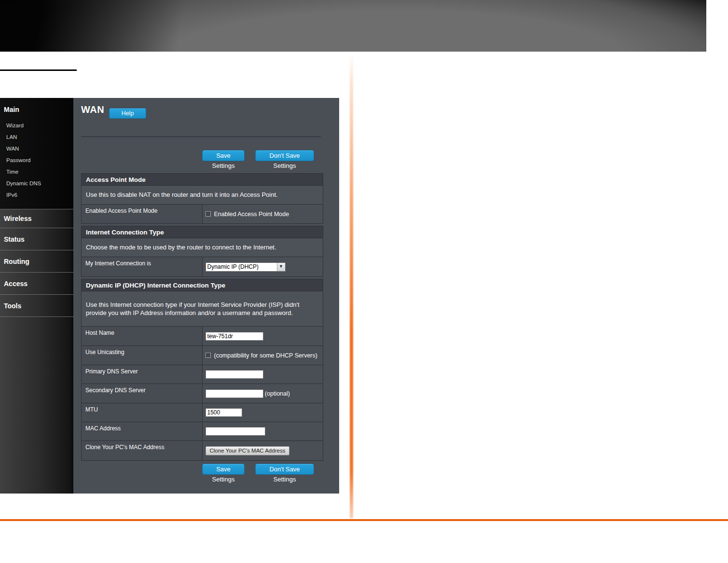 Image resolution: width=728 pixels, height=563 pixels. Describe the element at coordinates (37, 219) in the screenshot. I see `sidebar-item-wireless: Wireless` at that location.